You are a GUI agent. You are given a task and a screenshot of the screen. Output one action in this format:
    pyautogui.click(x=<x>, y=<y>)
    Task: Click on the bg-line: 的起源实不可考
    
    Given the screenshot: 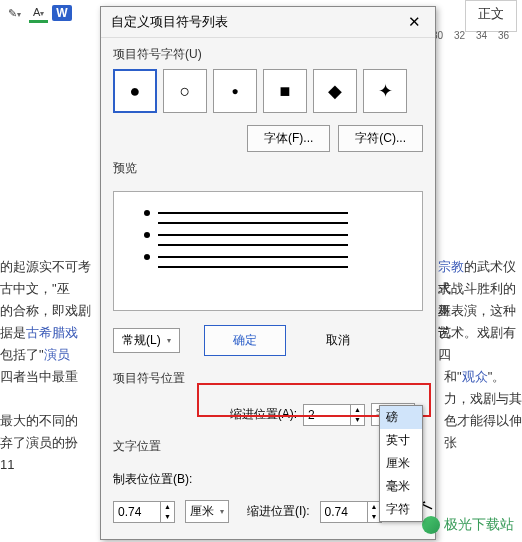 What is the action you would take?
    pyautogui.click(x=46, y=267)
    